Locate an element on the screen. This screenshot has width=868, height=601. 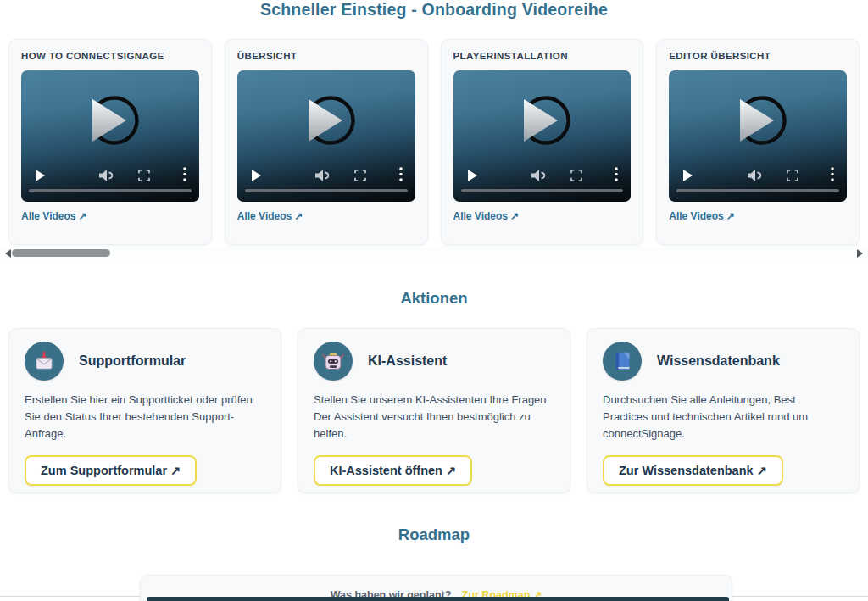
page-title: Schneller Einstieg - Onboarding Videorei… is located at coordinates (434, 10).